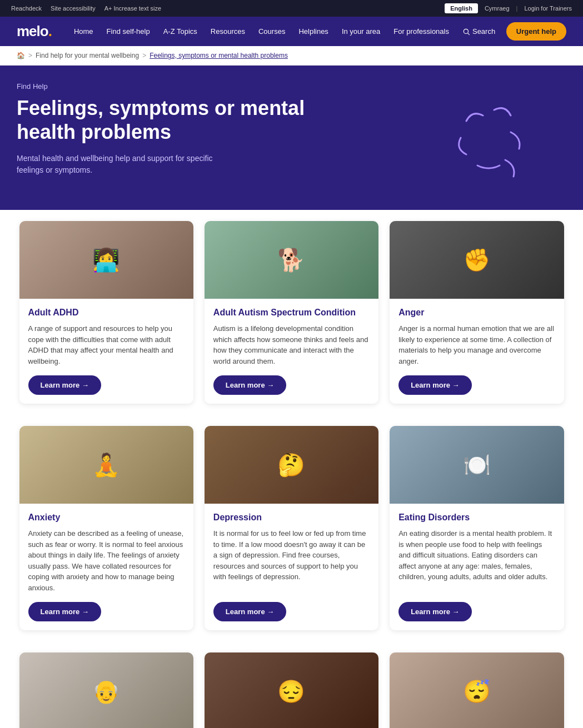 The height and width of the screenshot is (728, 583). Describe the element at coordinates (477, 465) in the screenshot. I see `card-eating-photo: 🍽️` at that location.